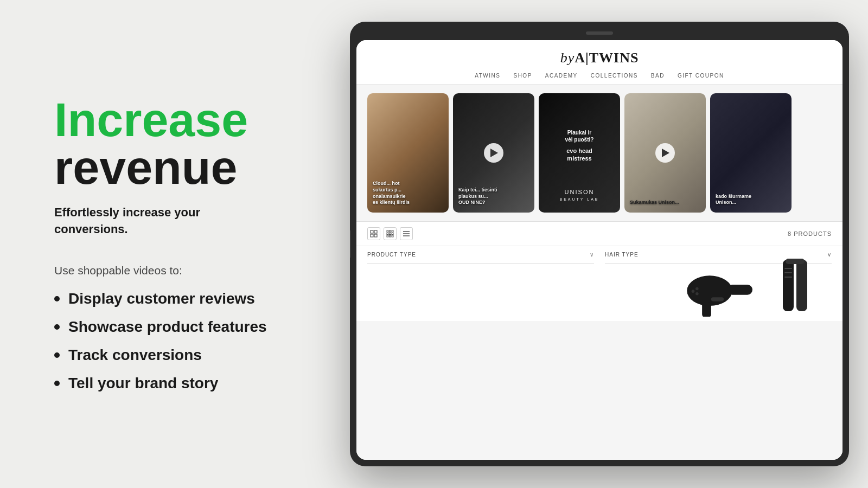 The width and height of the screenshot is (868, 488). I want to click on bullet-text-brand: Tell your brand story, so click(143, 383).